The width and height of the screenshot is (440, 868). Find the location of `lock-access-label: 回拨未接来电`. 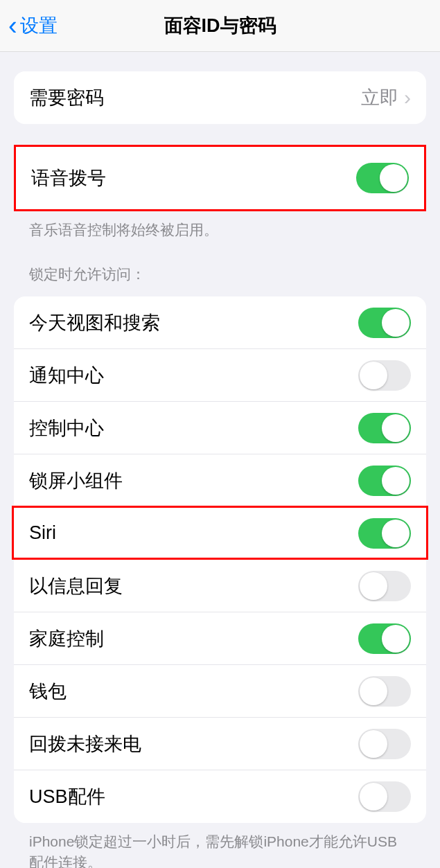

lock-access-label: 回拨未接来电 is located at coordinates (85, 744).